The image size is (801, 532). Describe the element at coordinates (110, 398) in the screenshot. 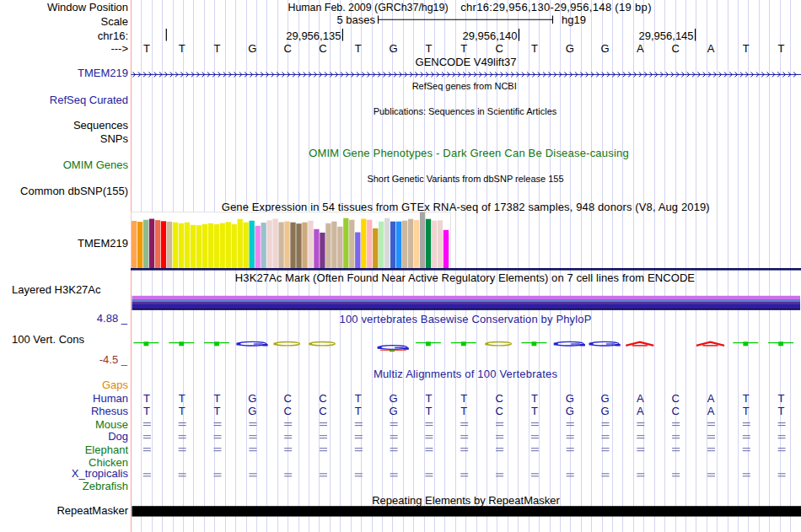

I see `svg-text: Human` at that location.